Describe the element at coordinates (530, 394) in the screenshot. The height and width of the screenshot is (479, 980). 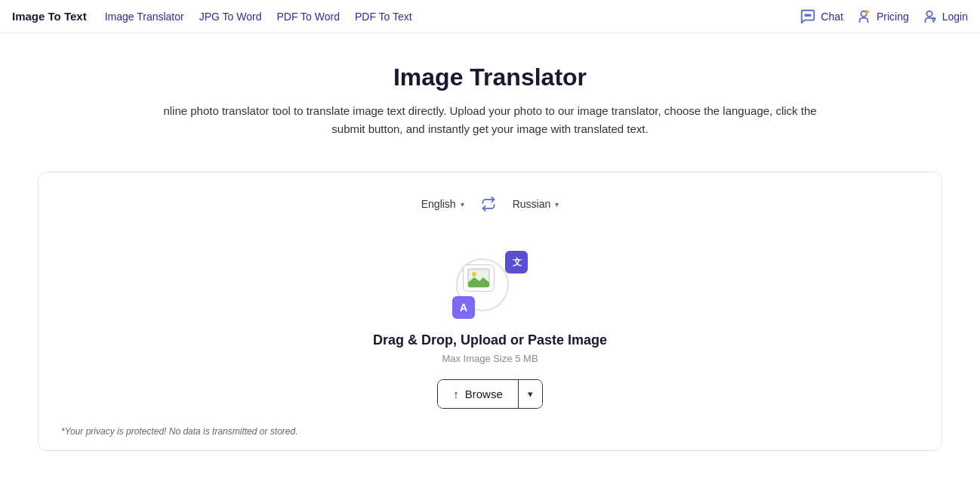
I see `browse-chevron-button: ▾` at that location.